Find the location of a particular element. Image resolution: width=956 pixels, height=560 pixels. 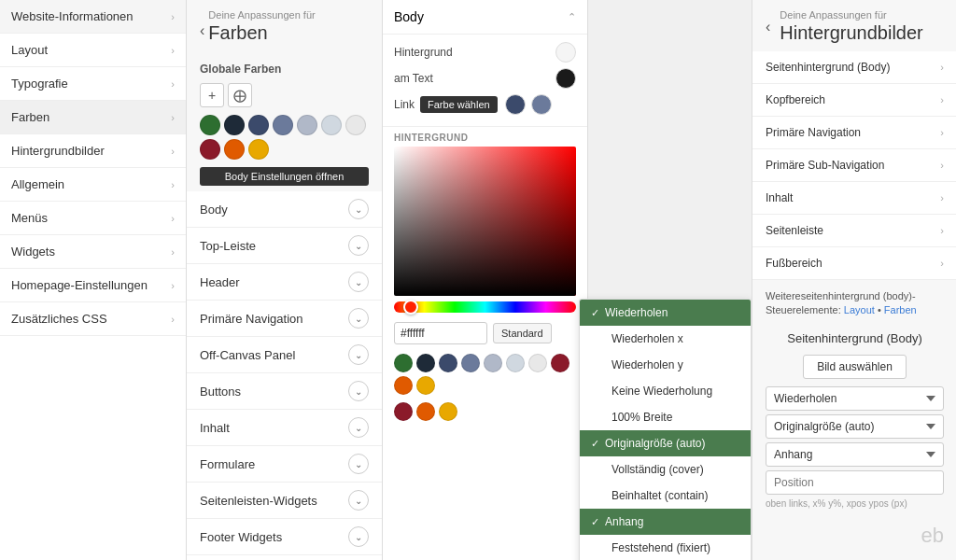

sidebar-item: Layout› is located at coordinates (93, 50).